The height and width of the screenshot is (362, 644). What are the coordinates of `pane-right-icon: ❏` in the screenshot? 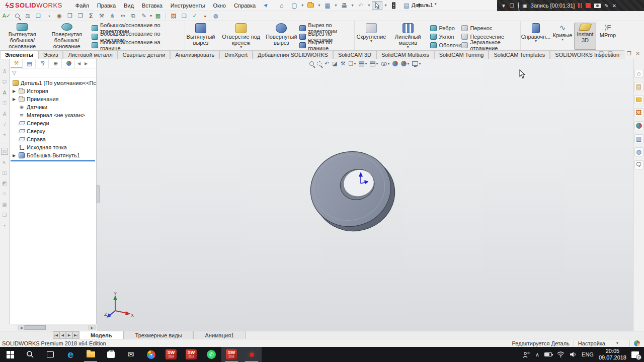 It's located at (611, 53).